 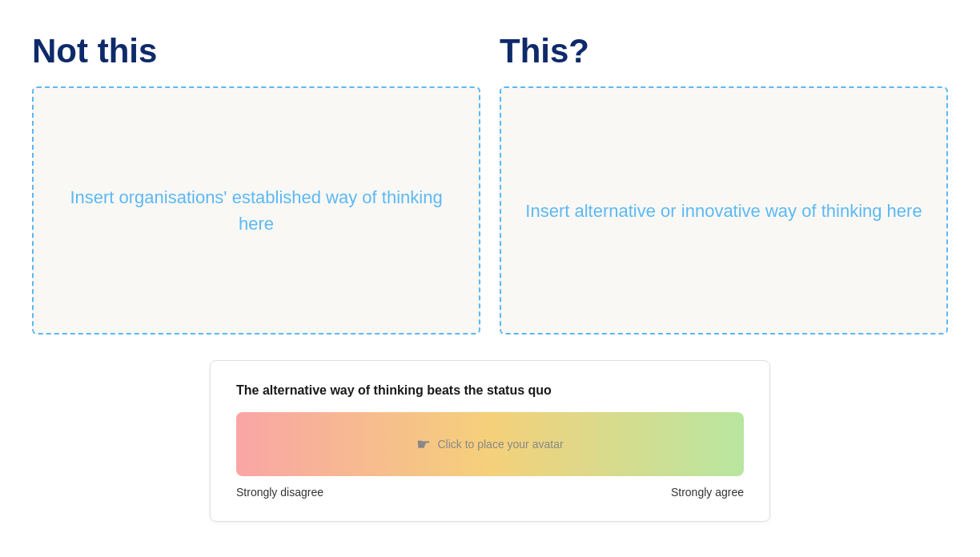 I want to click on avatar-prompt-text: Click to place your avatar, so click(x=500, y=444).